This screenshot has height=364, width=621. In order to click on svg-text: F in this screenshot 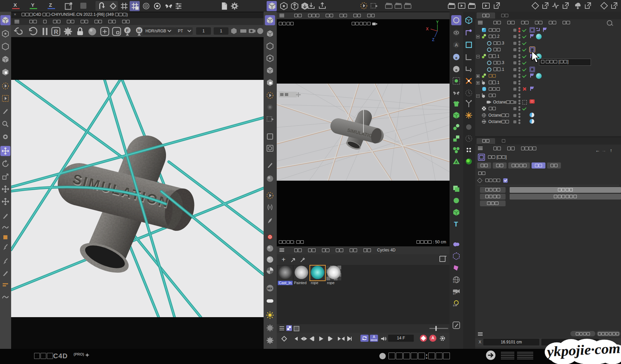, I will do `click(127, 30)`.